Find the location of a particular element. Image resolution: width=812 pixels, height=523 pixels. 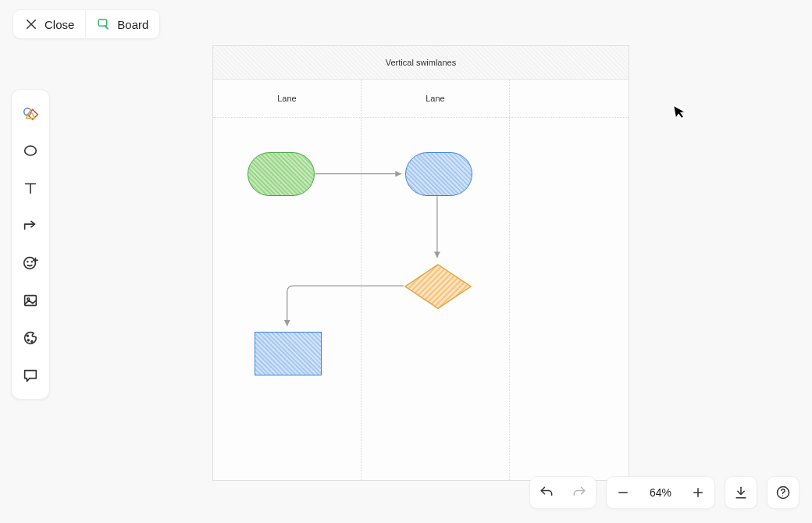

close-button: Close is located at coordinates (49, 24).